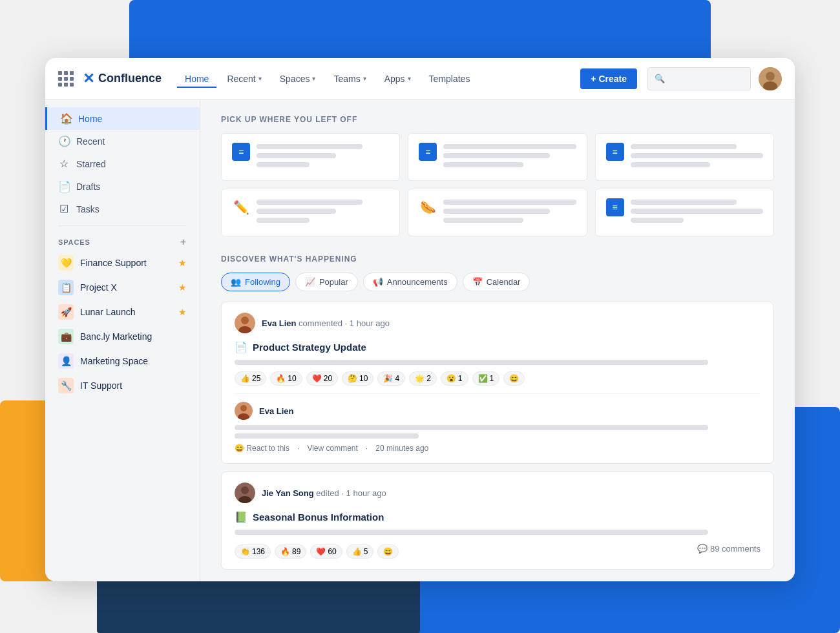  Describe the element at coordinates (310, 282) in the screenshot. I see `popular-icon: 📈` at that location.